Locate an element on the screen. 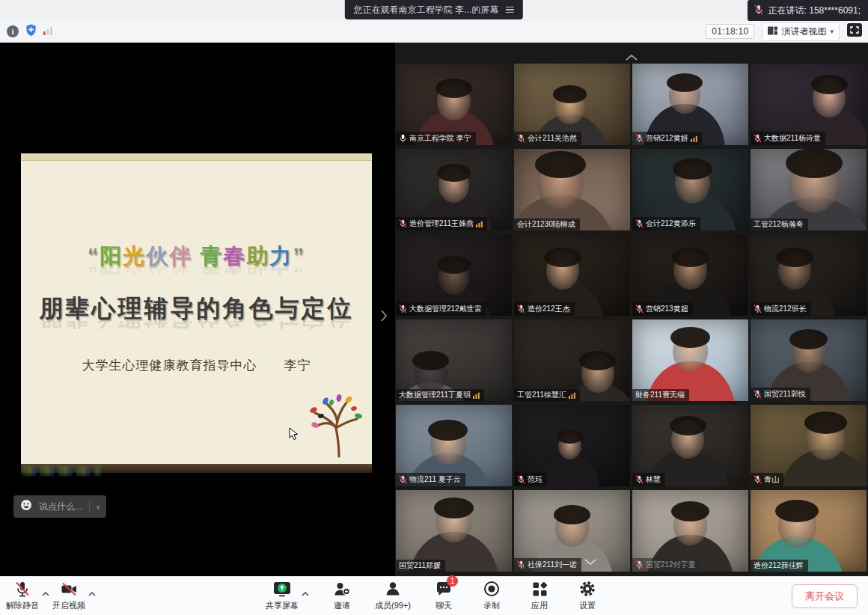  quick-chat-input: 说点什么... ‹ is located at coordinates (60, 507).